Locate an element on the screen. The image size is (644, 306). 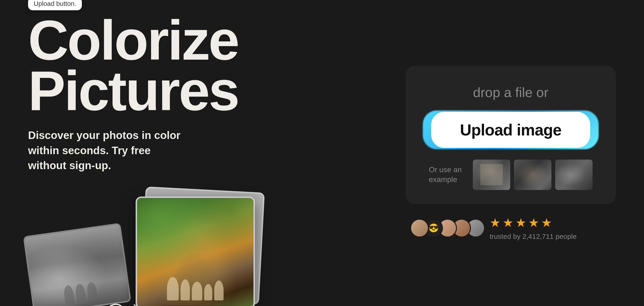
example-thumbnails is located at coordinates (532, 175).